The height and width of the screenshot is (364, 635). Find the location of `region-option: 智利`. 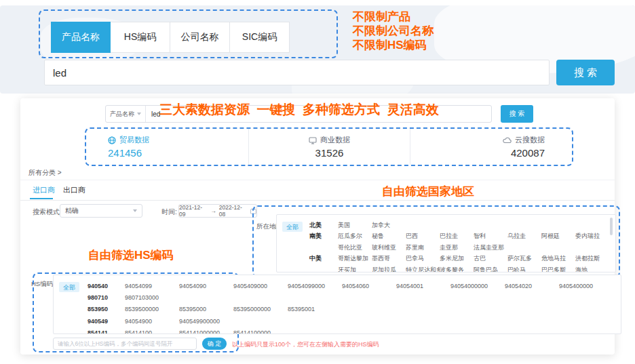

region-option: 智利 is located at coordinates (490, 236).